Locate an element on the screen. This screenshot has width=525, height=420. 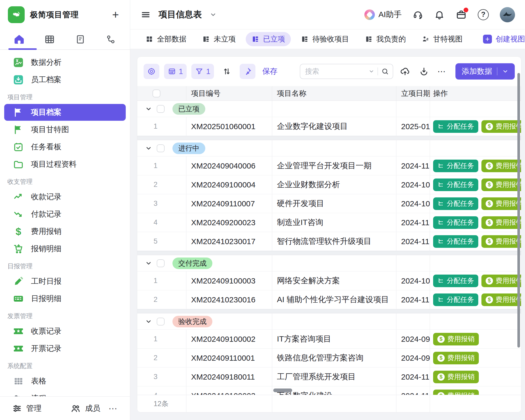
sidebar-item-workflow: 流程 is located at coordinates (65, 393).